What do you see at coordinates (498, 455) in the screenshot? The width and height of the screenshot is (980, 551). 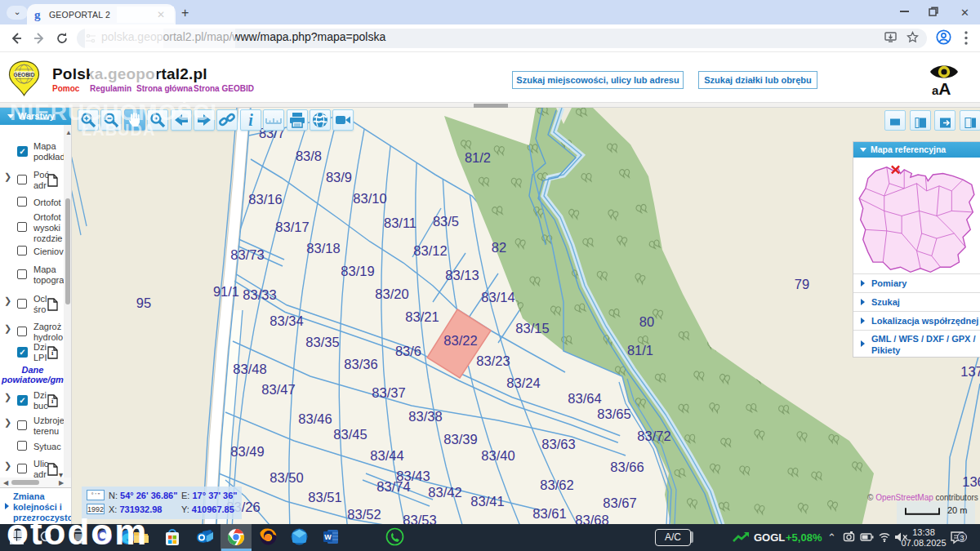 I see `svg-text: 83/40` at bounding box center [498, 455].